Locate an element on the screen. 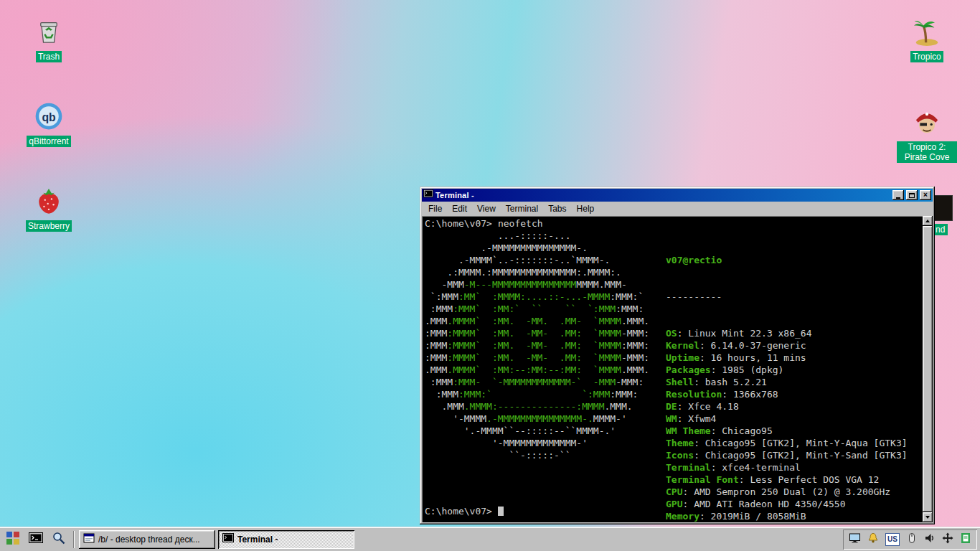 This screenshot has width=980, height=551. scroll-up-button is located at coordinates (928, 221).